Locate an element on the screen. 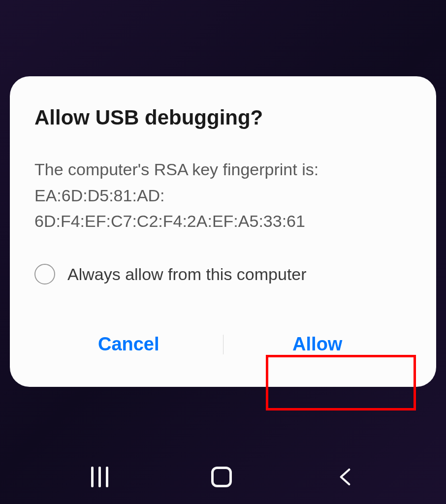 The height and width of the screenshot is (504, 446). recents-button is located at coordinates (99, 477).